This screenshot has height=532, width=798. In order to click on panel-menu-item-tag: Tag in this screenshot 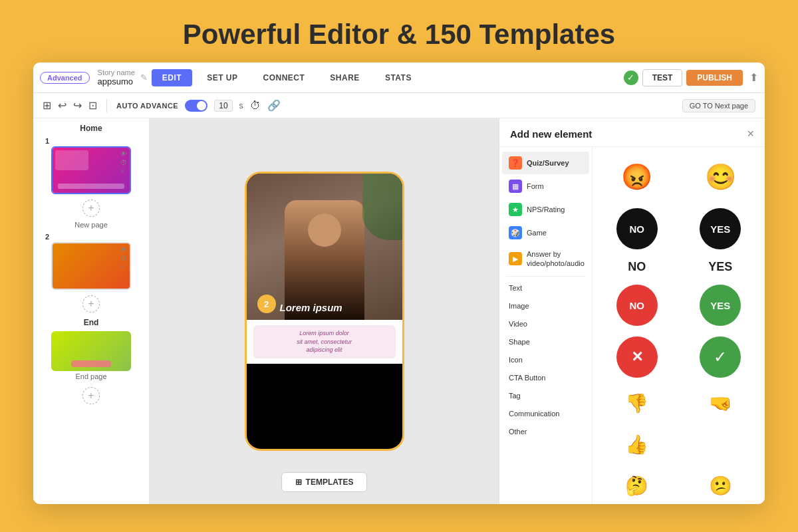, I will do `click(545, 396)`.